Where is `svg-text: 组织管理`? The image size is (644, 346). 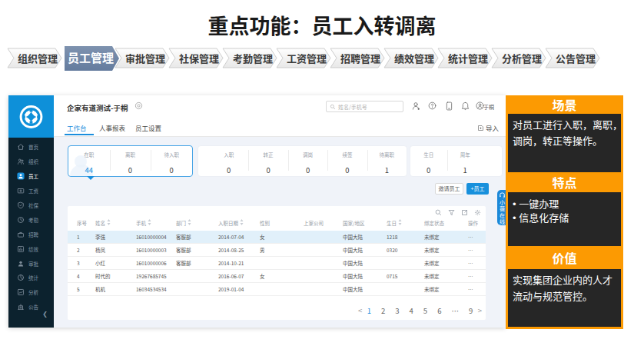 svg-text: 组织管理 is located at coordinates (38, 58).